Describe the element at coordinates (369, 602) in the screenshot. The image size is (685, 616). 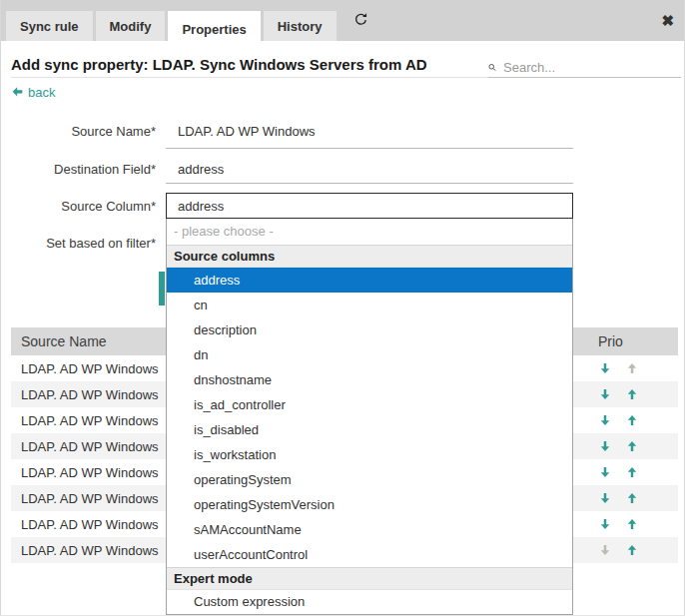
I see `dropdown-option: Custom expression` at that location.